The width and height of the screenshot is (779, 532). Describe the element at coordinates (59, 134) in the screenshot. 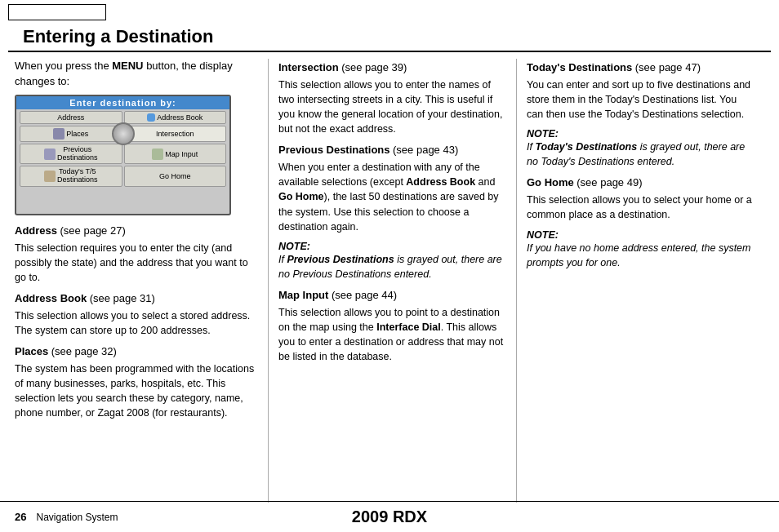

I see `places-icon` at that location.